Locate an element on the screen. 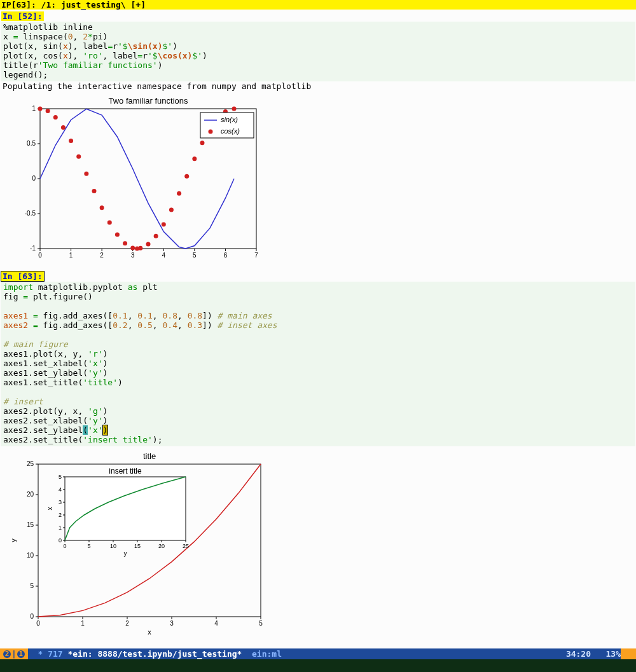 The height and width of the screenshot is (672, 636). code-line: axes2 = fig.add_axes([0.2, 0.5, 0.4, 0.3… is located at coordinates (140, 326).